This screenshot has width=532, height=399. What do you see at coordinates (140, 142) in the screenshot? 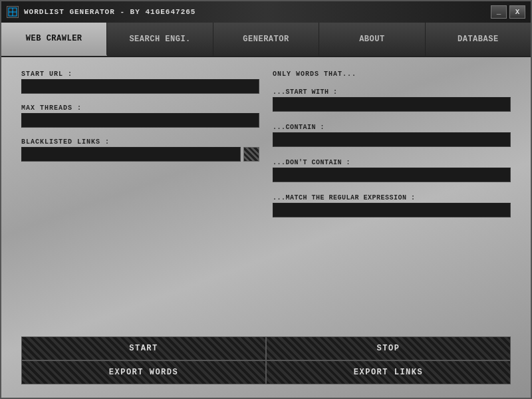
I see `blacklisted-links-label: BLACKLISTED LINKS :` at bounding box center [140, 142].